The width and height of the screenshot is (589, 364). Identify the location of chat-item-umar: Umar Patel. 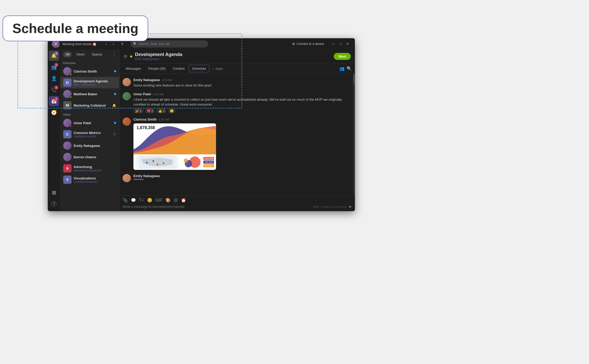
(90, 123).